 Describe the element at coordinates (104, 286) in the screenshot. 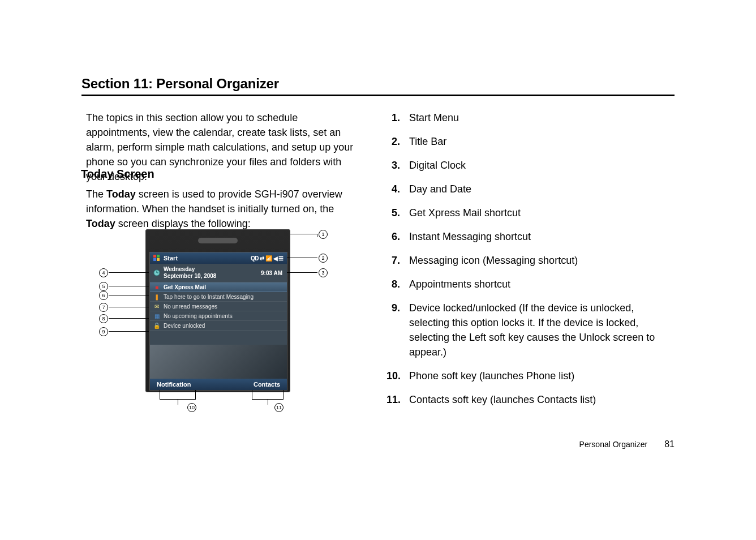

I see `callout-5: 5` at that location.